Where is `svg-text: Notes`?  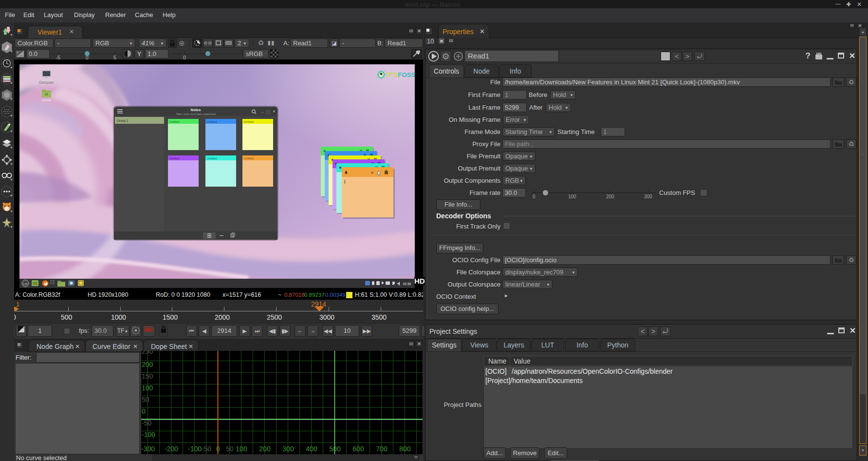 svg-text: Notes is located at coordinates (196, 110).